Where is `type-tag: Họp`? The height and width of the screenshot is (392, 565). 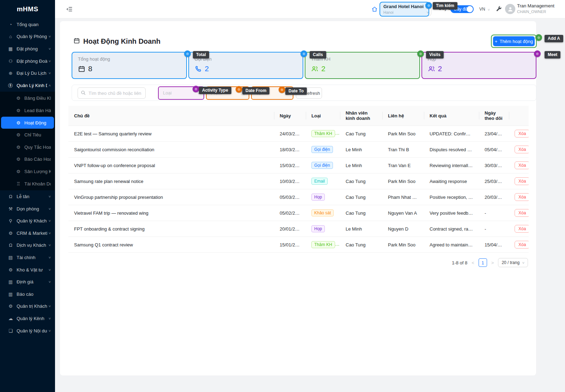 type-tag: Họp is located at coordinates (318, 197).